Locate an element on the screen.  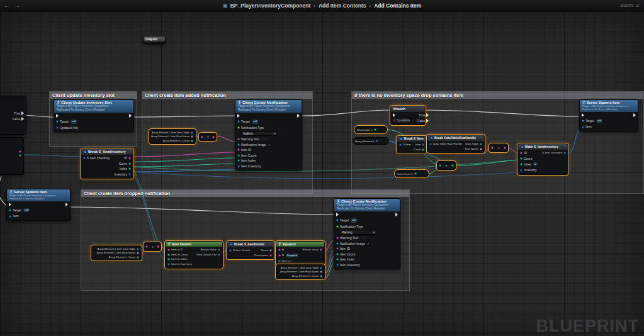
pin-s-item: S Item is located at coordinates (405, 145).